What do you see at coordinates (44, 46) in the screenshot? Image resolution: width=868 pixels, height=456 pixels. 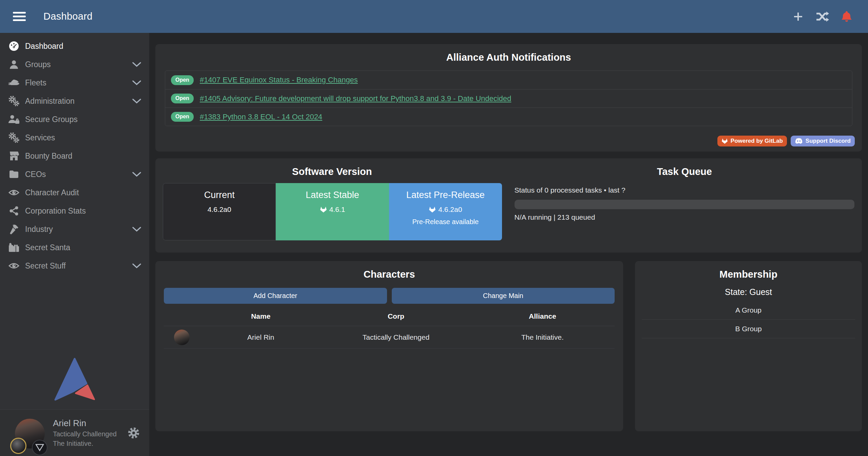 I see `sidebar-item-label: Dashboard` at bounding box center [44, 46].